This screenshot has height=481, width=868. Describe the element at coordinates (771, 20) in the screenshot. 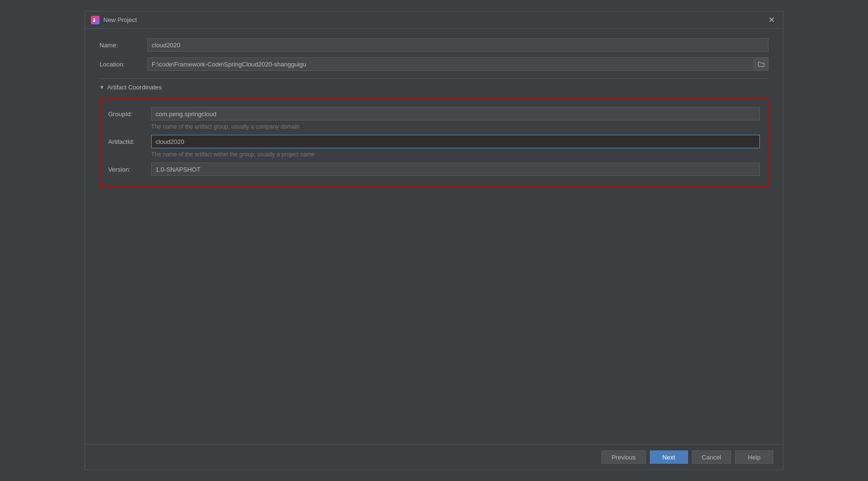

I see `close-button: ✕` at that location.